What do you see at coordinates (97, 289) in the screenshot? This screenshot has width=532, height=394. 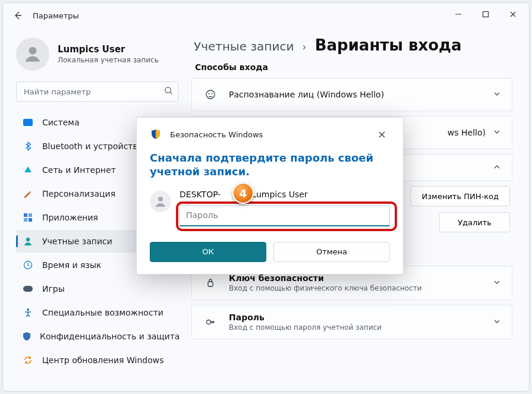 I see `nav-gaming: Игры` at bounding box center [97, 289].